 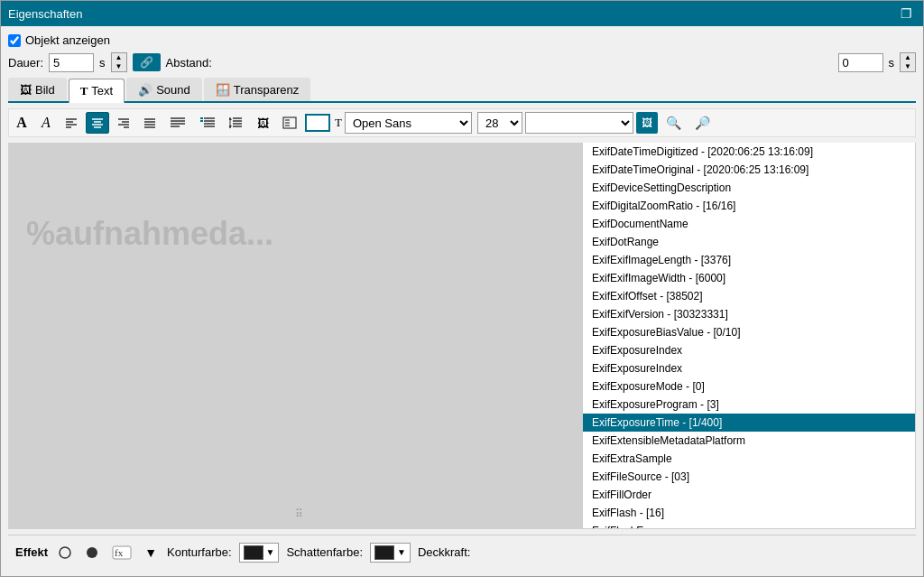 I want to click on align-justify-button, so click(x=150, y=123).